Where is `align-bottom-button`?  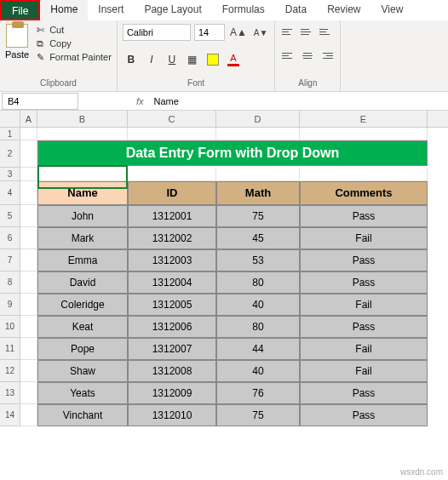
align-bottom-button is located at coordinates (326, 31).